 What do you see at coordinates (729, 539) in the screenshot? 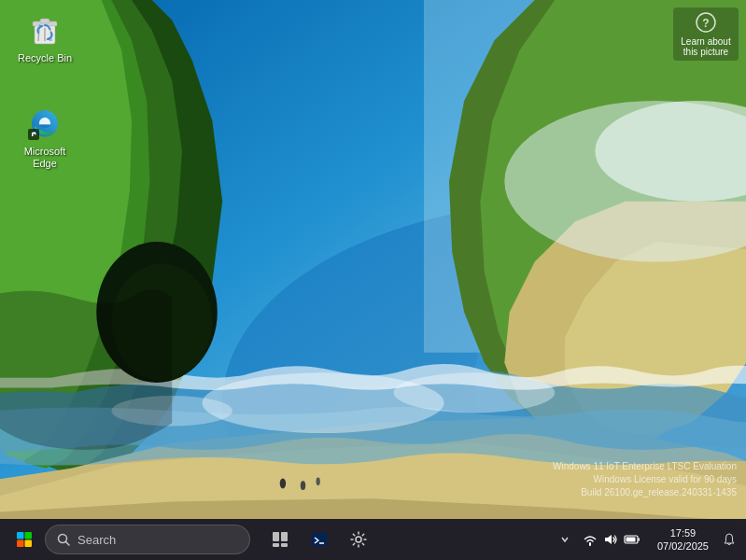
I see `notifications-icon` at bounding box center [729, 539].